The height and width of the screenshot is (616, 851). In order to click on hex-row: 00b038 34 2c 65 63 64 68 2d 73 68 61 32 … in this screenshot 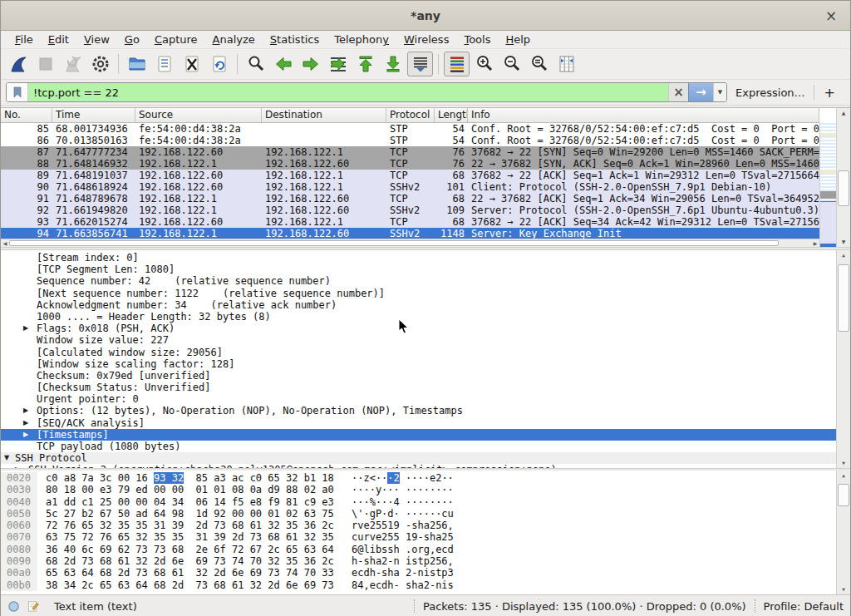, I will do `click(419, 585)`.